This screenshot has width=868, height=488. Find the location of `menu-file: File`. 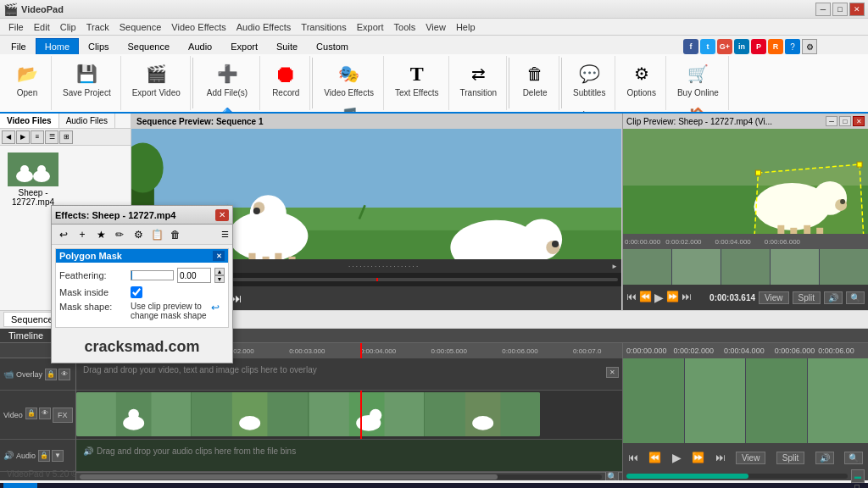

menu-file: File is located at coordinates (16, 27).